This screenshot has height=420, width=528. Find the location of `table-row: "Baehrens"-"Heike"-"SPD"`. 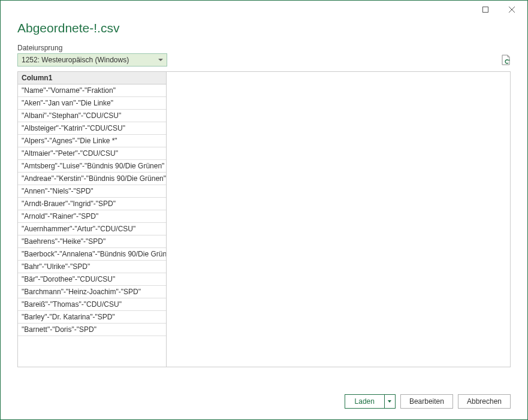

table-row: "Baehrens"-"Heike"-"SPD" is located at coordinates (92, 242).